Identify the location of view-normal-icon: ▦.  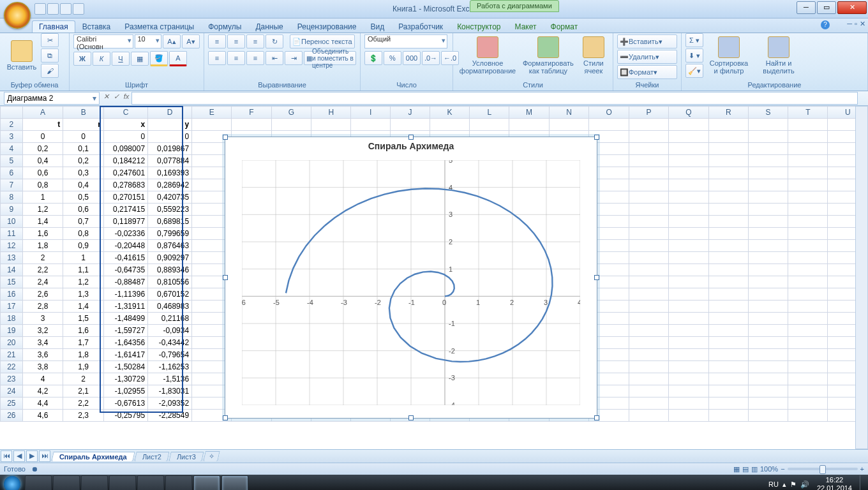
(737, 470).